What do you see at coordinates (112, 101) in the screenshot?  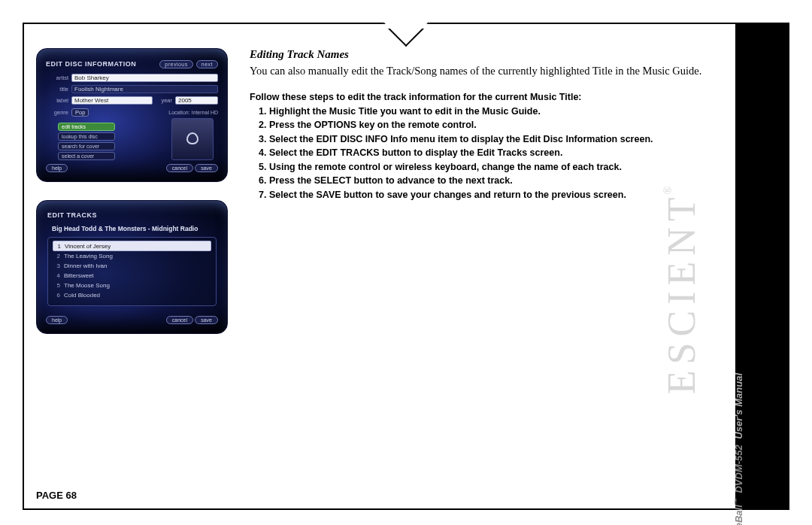 I see `label-input: Mother West` at bounding box center [112, 101].